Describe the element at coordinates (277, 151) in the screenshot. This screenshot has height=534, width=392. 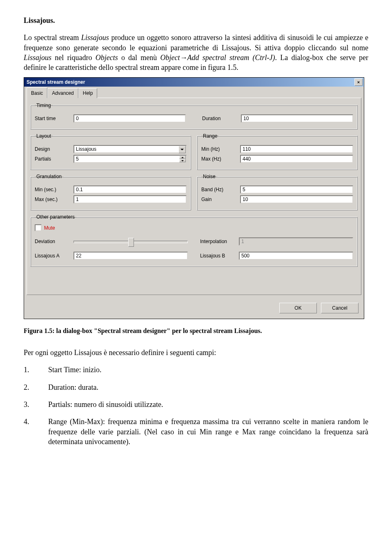
I see `group-range: Range Min (Hz) Max (Hz)` at that location.